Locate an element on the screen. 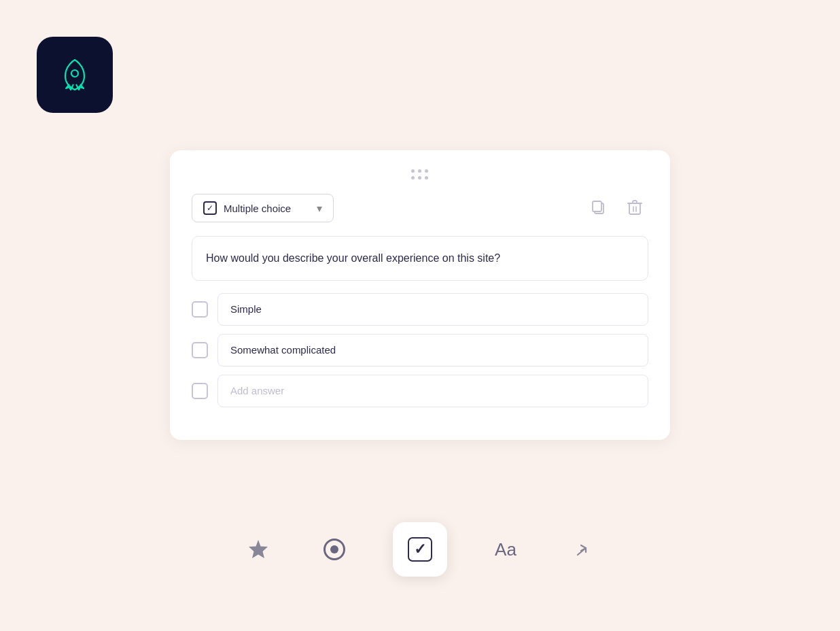 The image size is (840, 631). trash-icon is located at coordinates (635, 208).